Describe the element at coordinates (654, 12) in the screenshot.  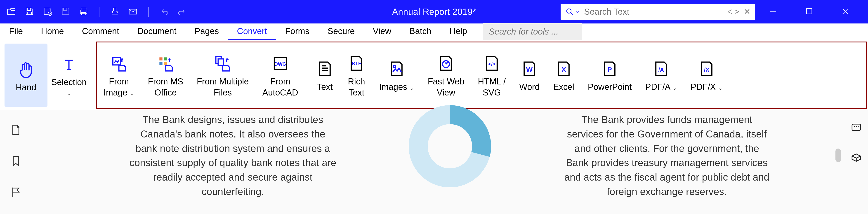
I see `search-input` at that location.